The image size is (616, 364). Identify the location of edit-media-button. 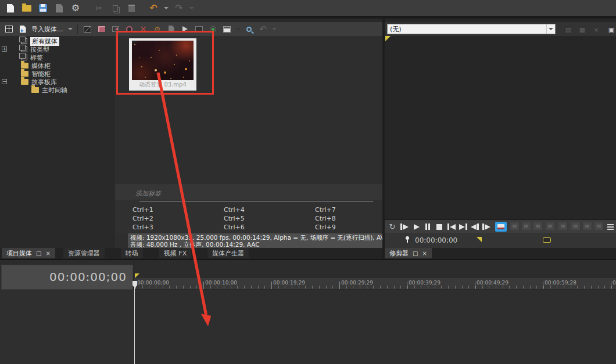
(171, 29).